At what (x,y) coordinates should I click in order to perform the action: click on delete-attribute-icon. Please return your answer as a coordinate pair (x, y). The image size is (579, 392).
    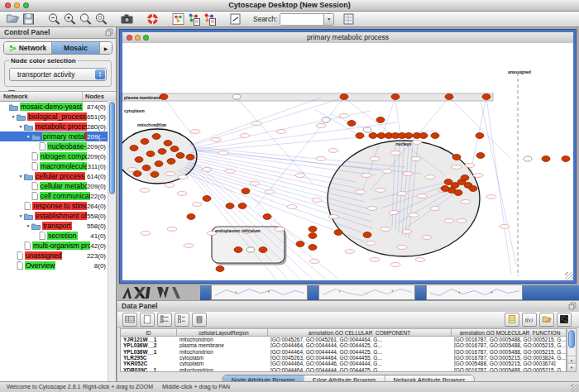
    Looking at the image, I should click on (199, 319).